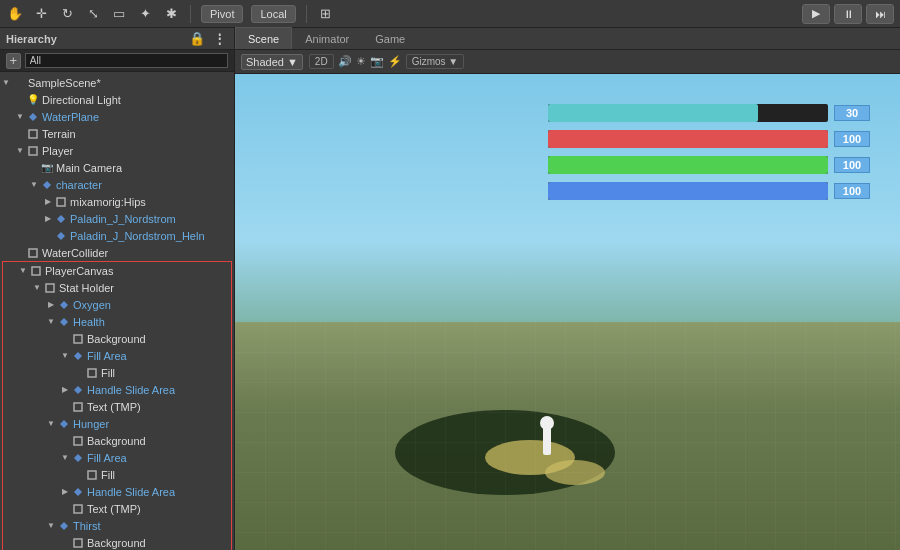 This screenshot has width=900, height=550. Describe the element at coordinates (117, 338) in the screenshot. I see `tree-item-health-bg: Background` at that location.